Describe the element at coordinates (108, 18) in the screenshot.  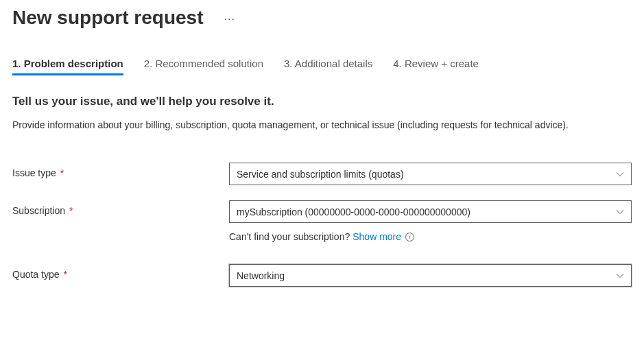
I see `page-title: New support request` at that location.